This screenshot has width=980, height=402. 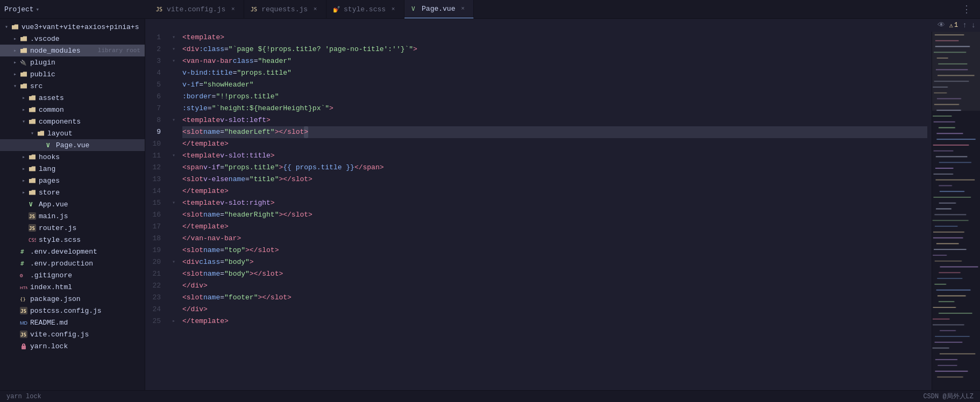 I want to click on tree-icon-vscode, so click(x=24, y=39).